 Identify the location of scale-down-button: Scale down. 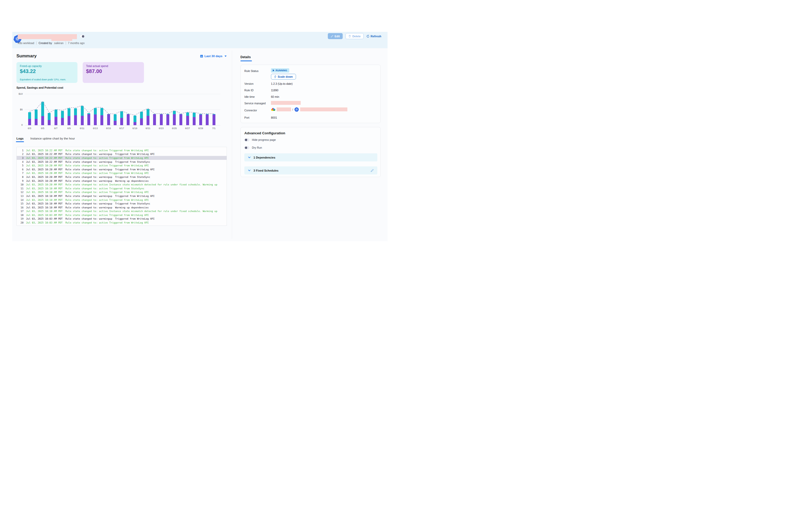
(284, 77).